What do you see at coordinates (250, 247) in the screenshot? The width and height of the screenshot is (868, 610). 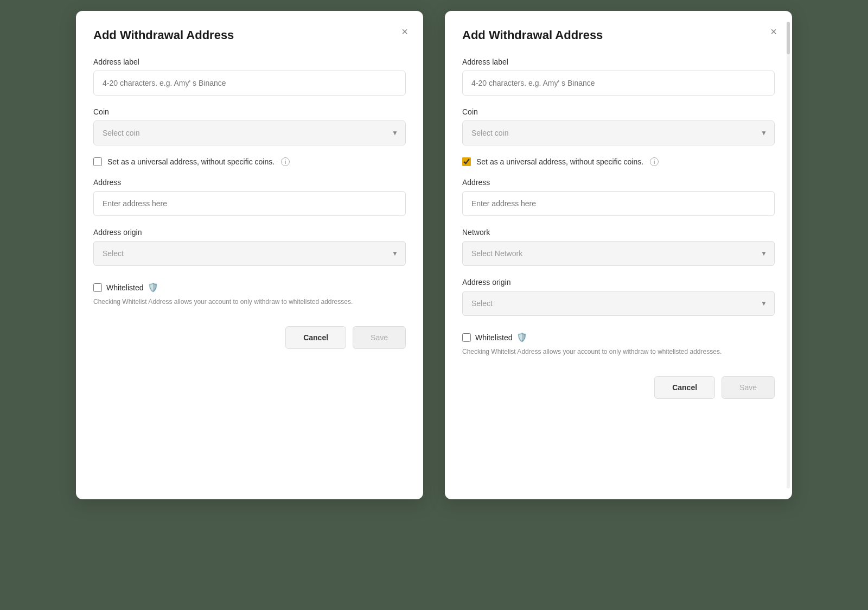 I see `address-origin-group-left: Address origin Select ▼` at bounding box center [250, 247].